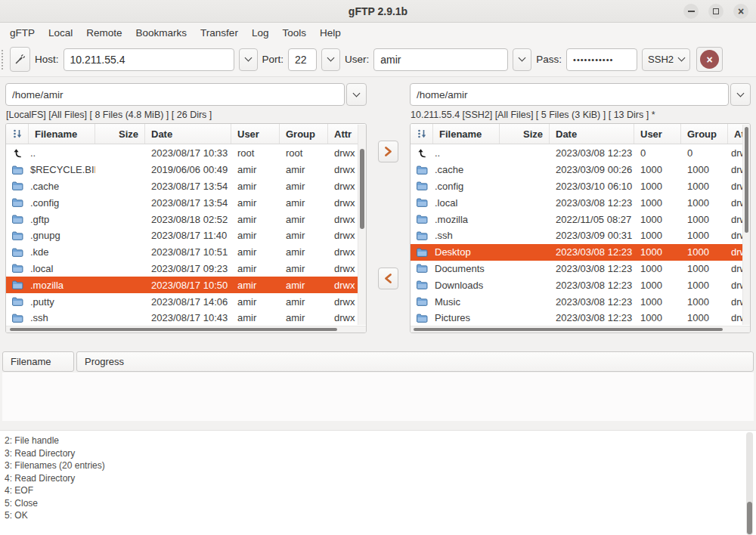 The image size is (756, 535). Describe the element at coordinates (581, 187) in the screenshot. I see `file-row-.config: .config2023/03/10 06:1010001000drwx` at that location.